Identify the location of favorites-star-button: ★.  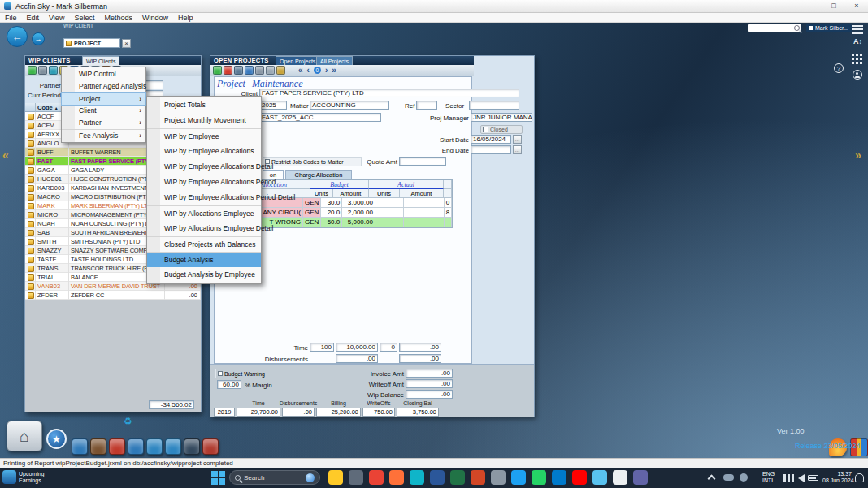
(57, 438).